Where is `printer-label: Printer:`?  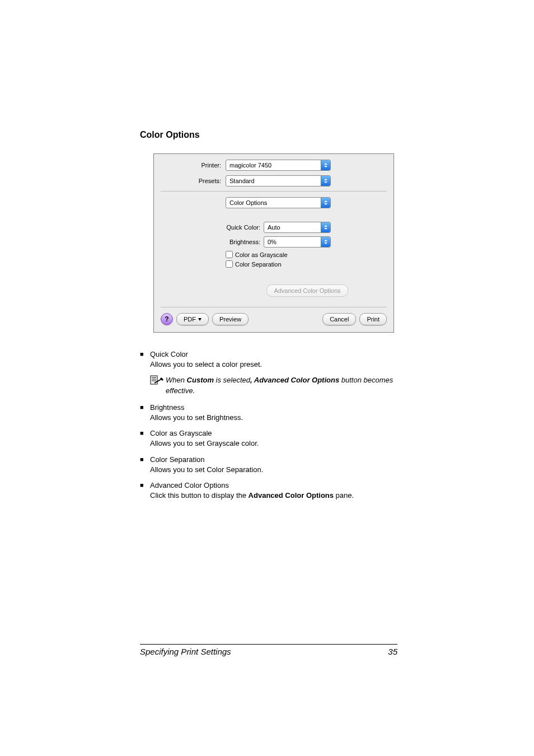
printer-label: Printer: is located at coordinates (193, 165).